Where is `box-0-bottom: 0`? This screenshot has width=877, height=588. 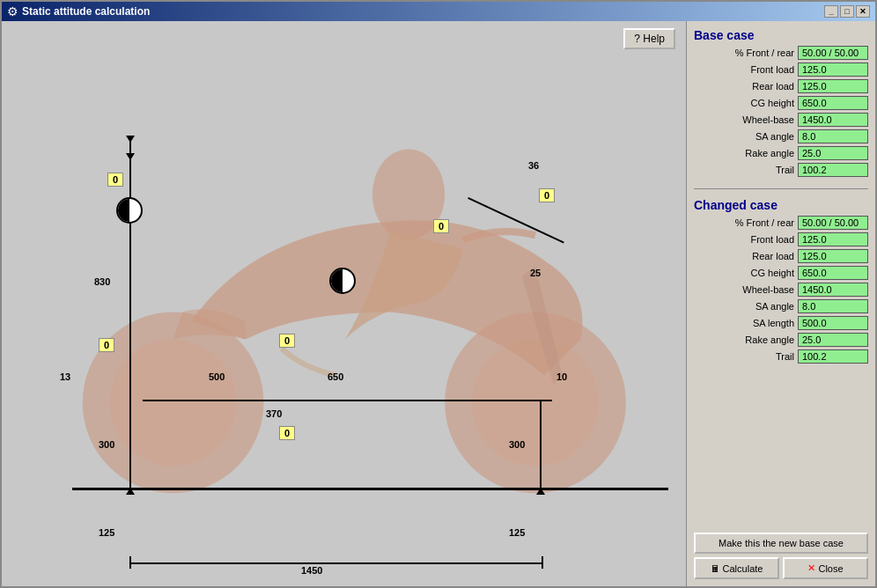
box-0-bottom: 0 is located at coordinates (287, 433).